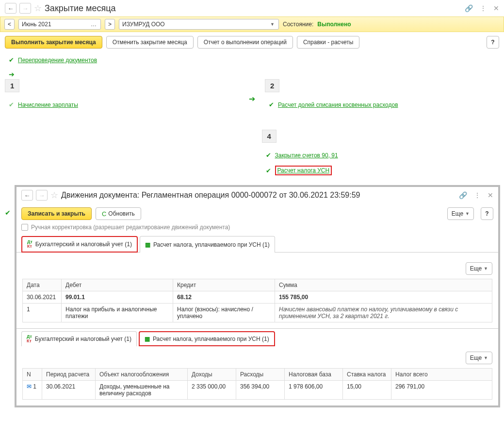  I want to click on table-row: 1 Налог на прибыль и аналогичные платежи…, so click(258, 313).